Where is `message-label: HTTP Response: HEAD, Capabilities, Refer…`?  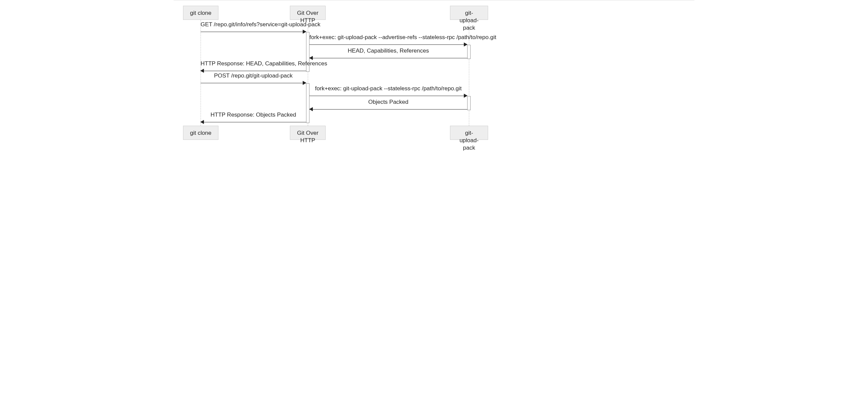
message-label: HTTP Response: HEAD, Capabilities, Refer… is located at coordinates (253, 64).